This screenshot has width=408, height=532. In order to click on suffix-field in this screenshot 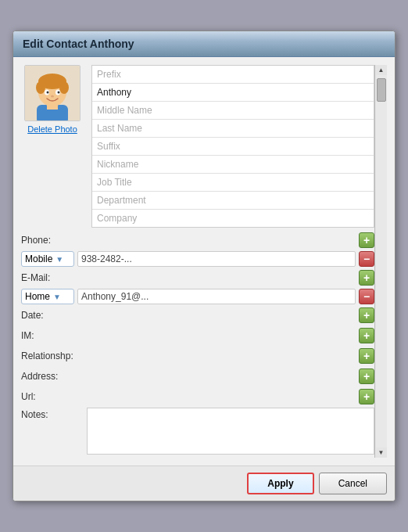, I will do `click(233, 147)`.